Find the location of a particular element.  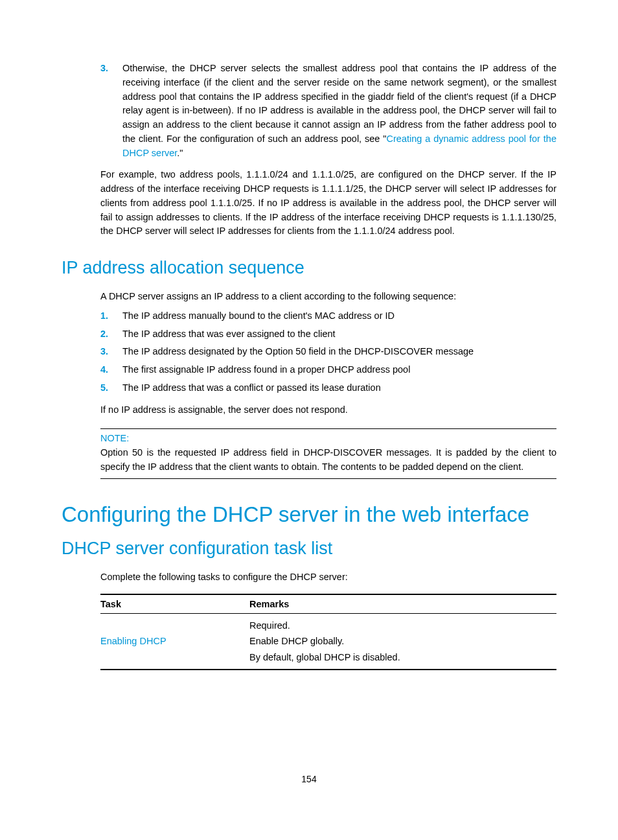

list-item: 5.The IP address that was a conflict or … is located at coordinates (328, 388).